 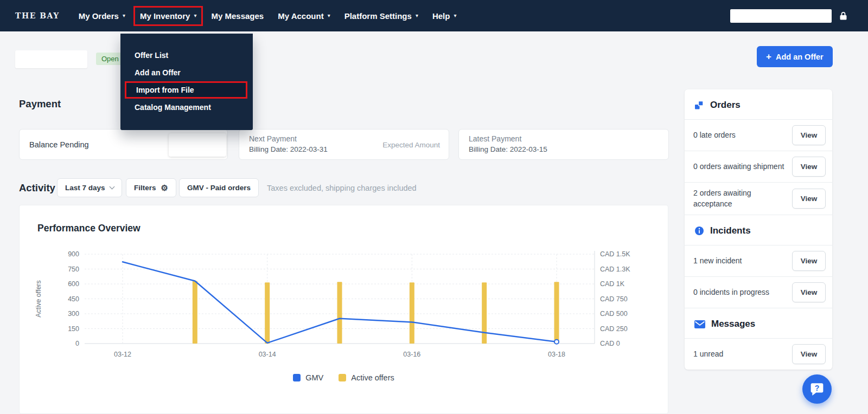 I want to click on view-incidents-in-progress-button: View, so click(x=809, y=293).